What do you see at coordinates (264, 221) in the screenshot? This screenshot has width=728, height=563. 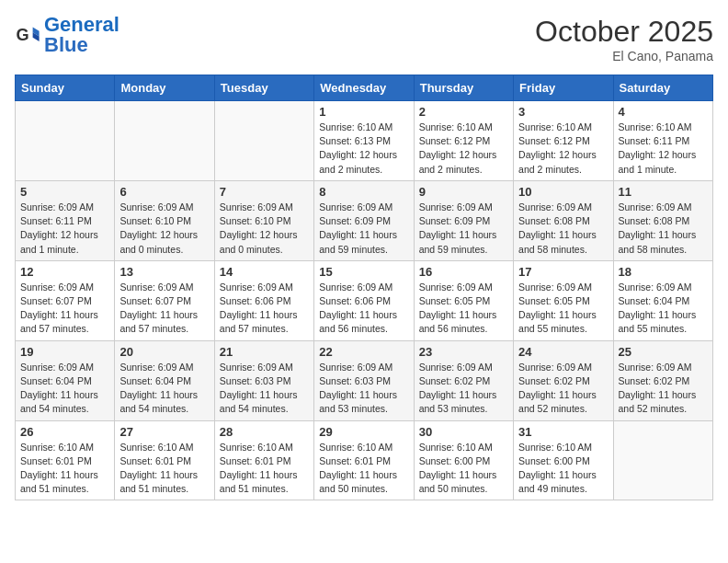 I see `calendar-cell: 7Sunrise: 6:09 AMSunset: 6:10 PMDaylight…` at bounding box center [264, 221].